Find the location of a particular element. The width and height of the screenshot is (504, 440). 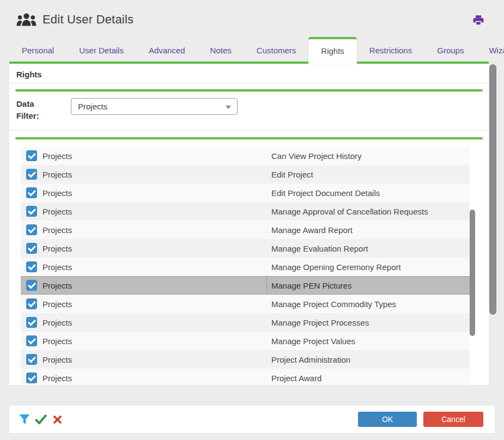

divider is located at coordinates (249, 131).